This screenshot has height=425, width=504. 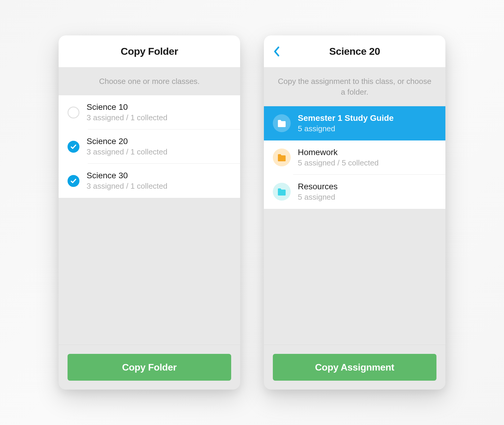 What do you see at coordinates (355, 87) in the screenshot?
I see `instruction-text: Copy the assignment to this class, or ch…` at bounding box center [355, 87].